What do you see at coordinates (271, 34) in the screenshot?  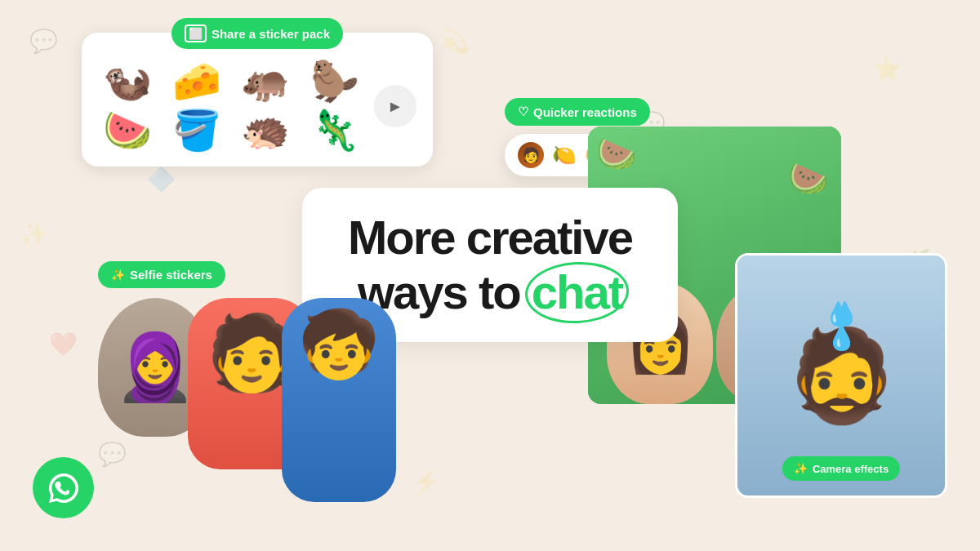 I see `share-sticker-label: Share a sticker pack` at bounding box center [271, 34].